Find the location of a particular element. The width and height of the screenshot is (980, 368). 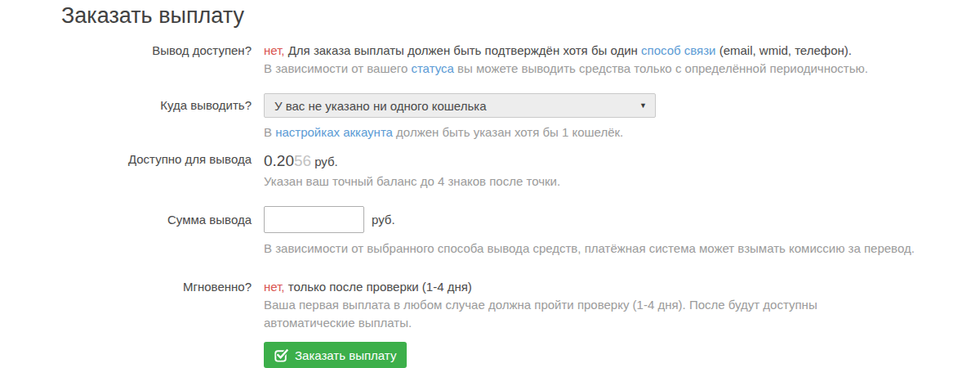

help-text-tail: должен быть указан хотя бы 1 кошелёк. is located at coordinates (508, 132).